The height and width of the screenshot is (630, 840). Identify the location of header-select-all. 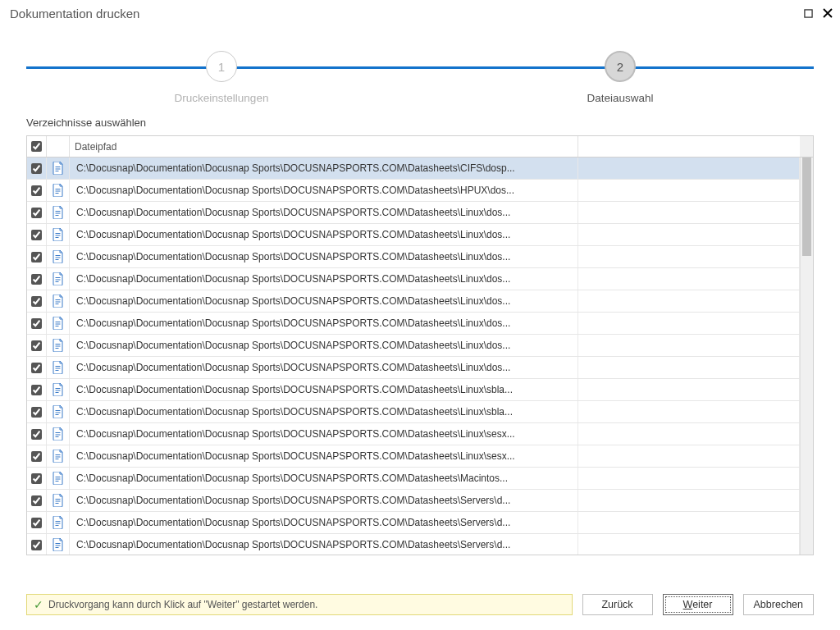
(37, 146).